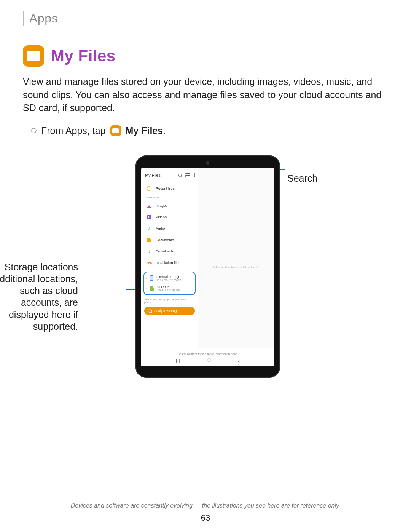 The height and width of the screenshot is (532, 411). What do you see at coordinates (206, 518) in the screenshot?
I see `page-number: 63` at bounding box center [206, 518].